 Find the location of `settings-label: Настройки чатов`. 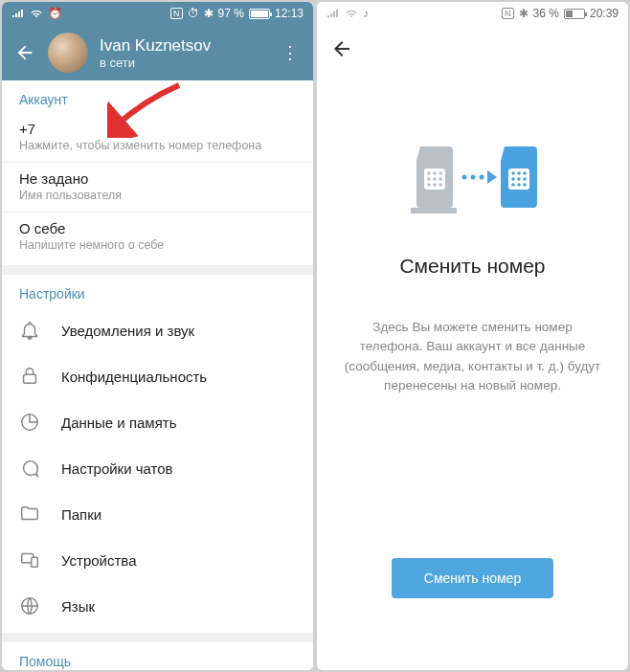

settings-label: Настройки чатов is located at coordinates (117, 469).